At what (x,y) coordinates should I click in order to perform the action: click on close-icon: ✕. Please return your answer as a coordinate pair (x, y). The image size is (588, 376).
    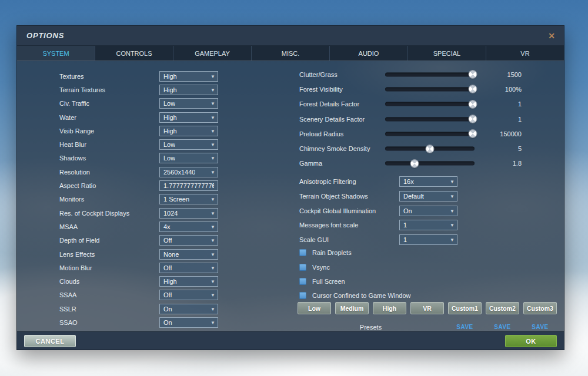
    Looking at the image, I should click on (552, 36).